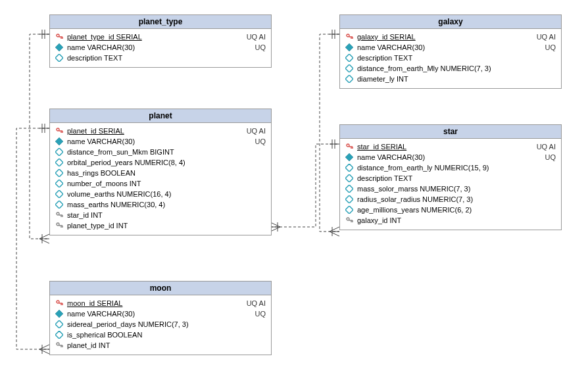 This screenshot has height=369, width=588. I want to click on column-name: planet_type_id INT, so click(161, 226).